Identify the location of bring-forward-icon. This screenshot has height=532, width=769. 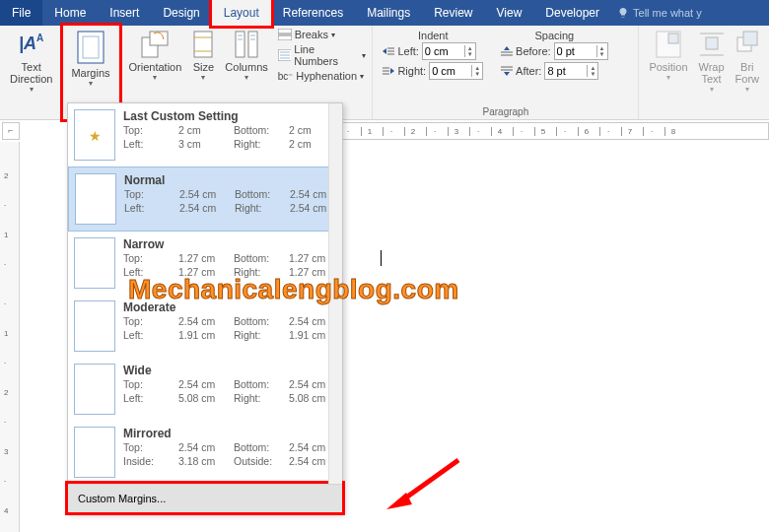
(747, 44).